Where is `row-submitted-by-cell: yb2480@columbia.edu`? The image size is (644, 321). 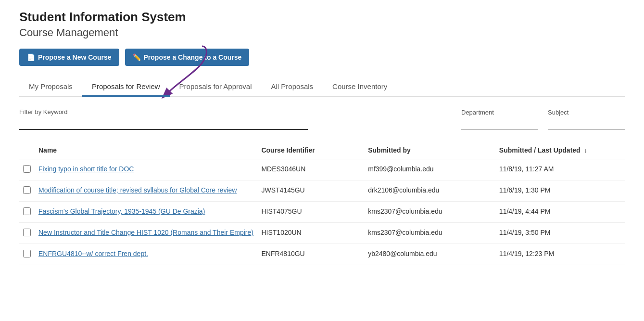 row-submitted-by-cell: yb2480@columbia.edu is located at coordinates (430, 255).